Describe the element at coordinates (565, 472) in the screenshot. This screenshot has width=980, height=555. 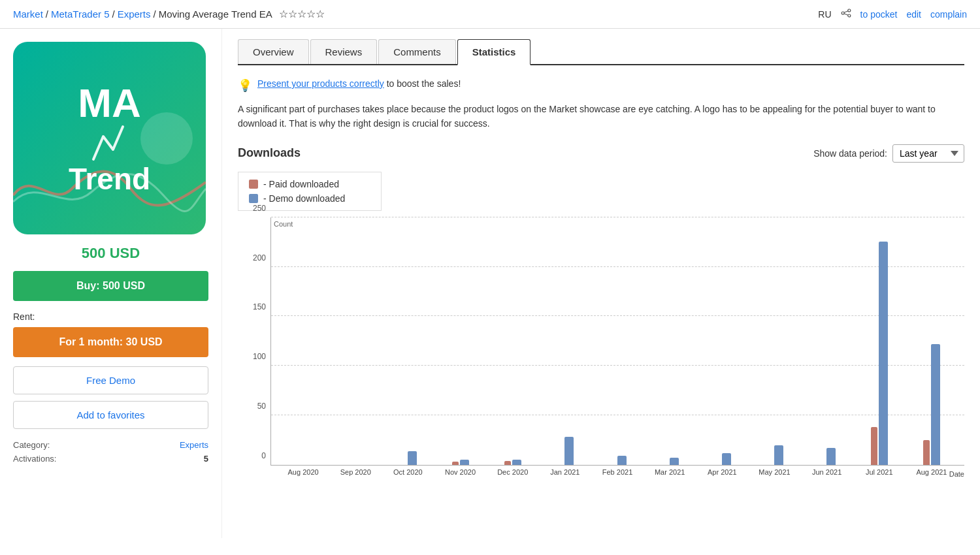
I see `x-label-5: Jan 2021` at that location.